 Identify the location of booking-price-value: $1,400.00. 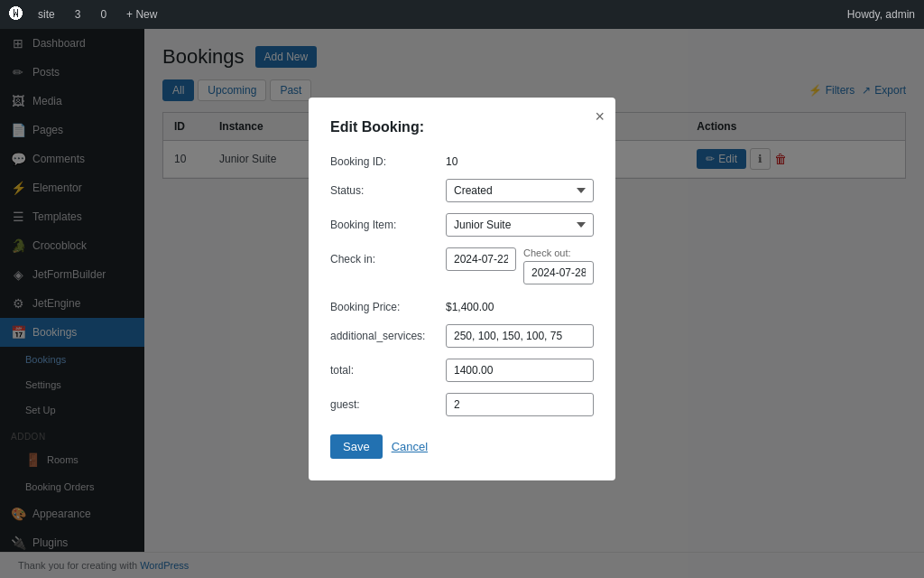
(469, 304).